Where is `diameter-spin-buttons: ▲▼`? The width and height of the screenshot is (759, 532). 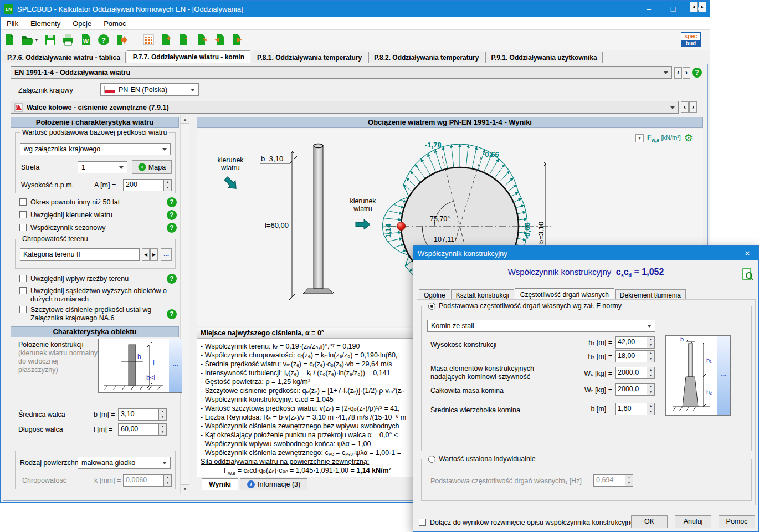 diameter-spin-buttons: ▲▼ is located at coordinates (163, 415).